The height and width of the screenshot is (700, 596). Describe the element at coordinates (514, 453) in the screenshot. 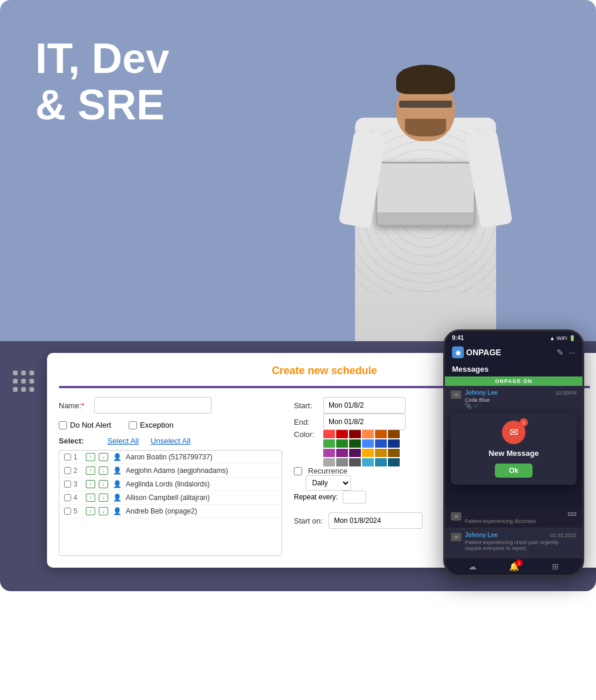

I see `new-message-title: New Message` at that location.